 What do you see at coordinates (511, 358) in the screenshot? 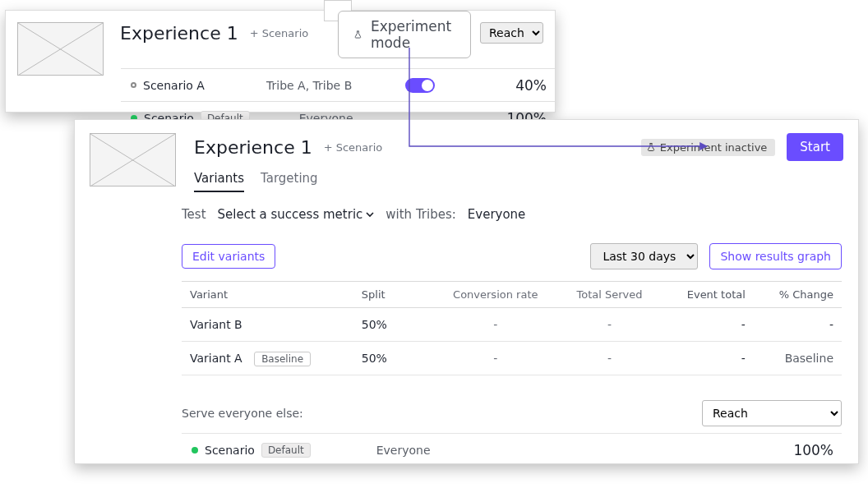
I see `table-row: Variant A Baseline 50% - - - Baseline` at bounding box center [511, 358].